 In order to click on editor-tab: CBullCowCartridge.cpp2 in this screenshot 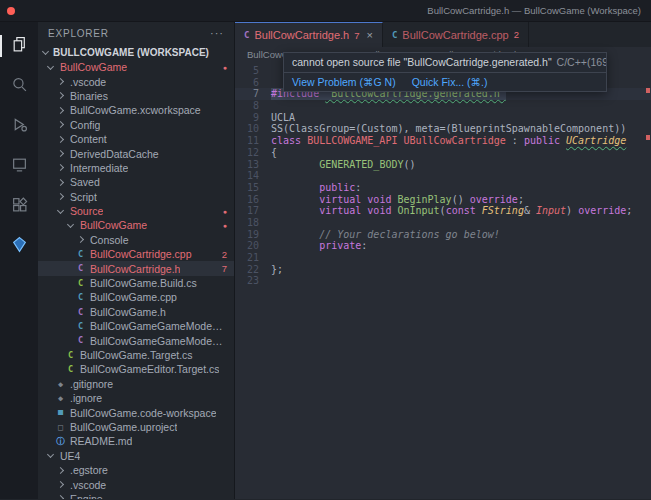, I will do `click(456, 34)`.